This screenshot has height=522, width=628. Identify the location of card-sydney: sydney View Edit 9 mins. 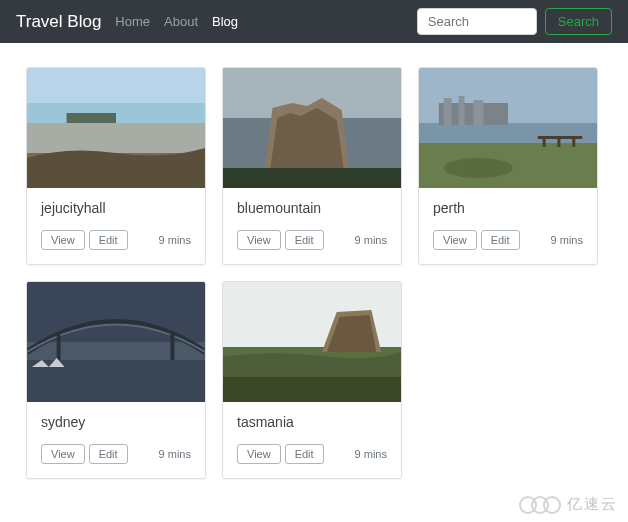
(116, 380).